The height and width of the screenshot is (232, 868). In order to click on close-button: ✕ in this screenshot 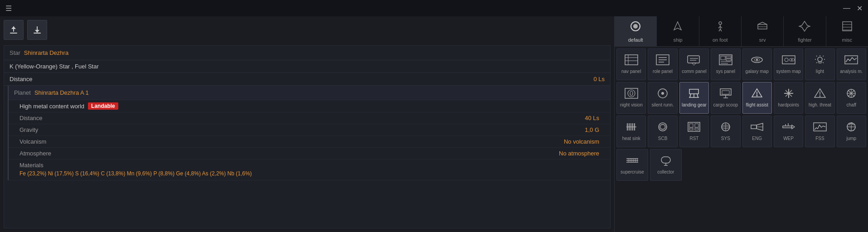, I will do `click(859, 8)`.